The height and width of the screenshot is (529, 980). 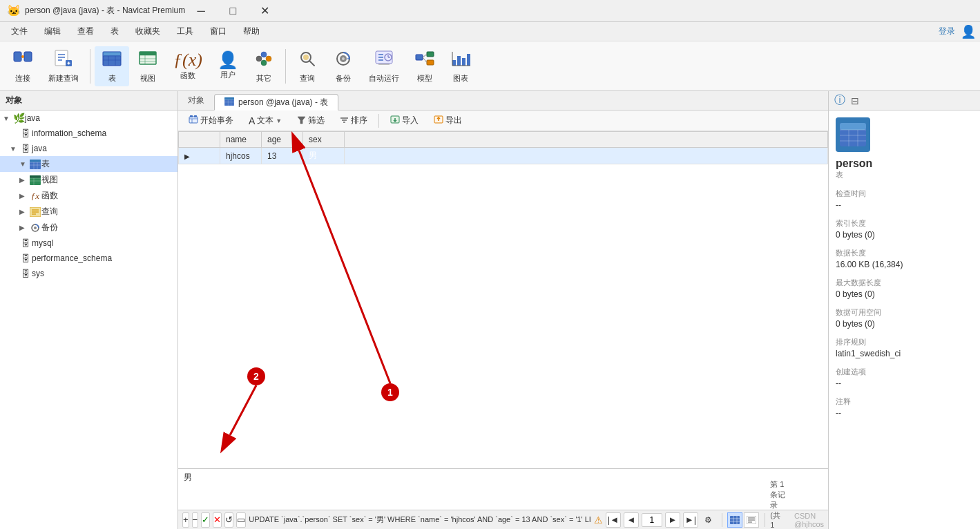 I want to click on menu-table: 表, so click(x=115, y=32).